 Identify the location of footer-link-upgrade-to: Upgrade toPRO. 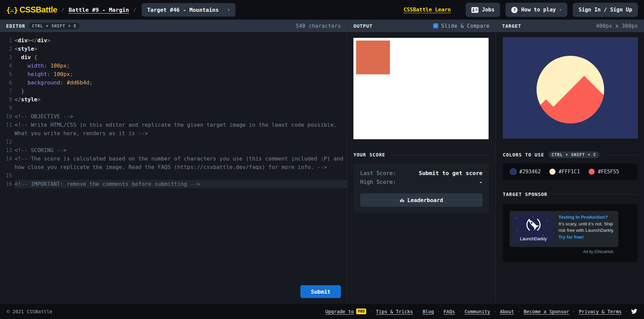
(346, 312).